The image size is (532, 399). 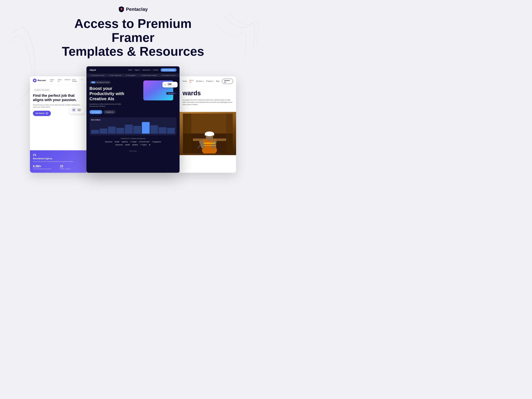 I want to click on clay-chart-bars, so click(x=133, y=128).